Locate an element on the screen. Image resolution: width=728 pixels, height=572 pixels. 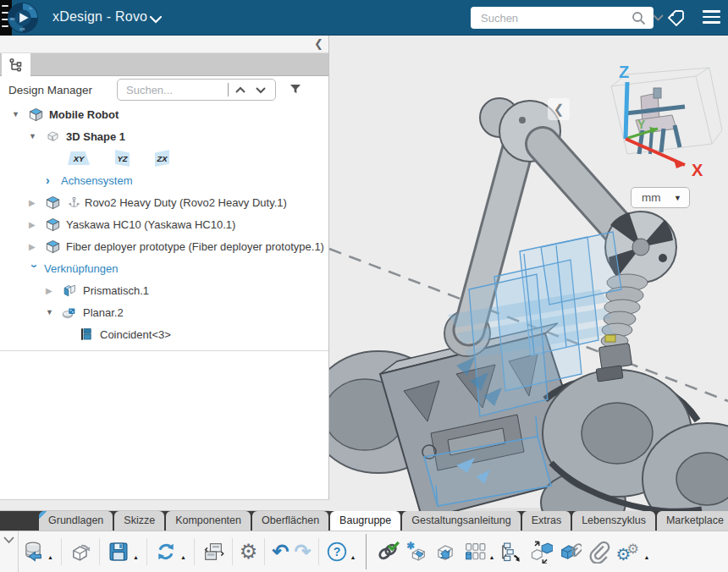
pattern-button: ▲ is located at coordinates (479, 552).